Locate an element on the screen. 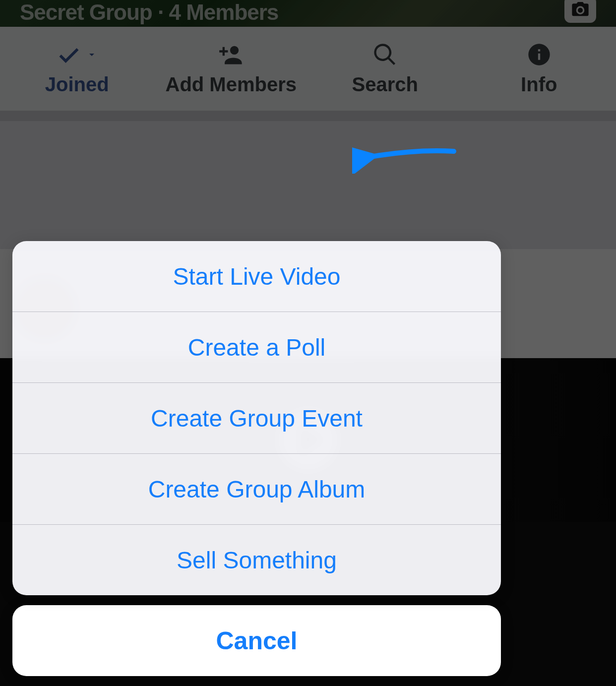 The image size is (616, 686). search-icon is located at coordinates (385, 55).